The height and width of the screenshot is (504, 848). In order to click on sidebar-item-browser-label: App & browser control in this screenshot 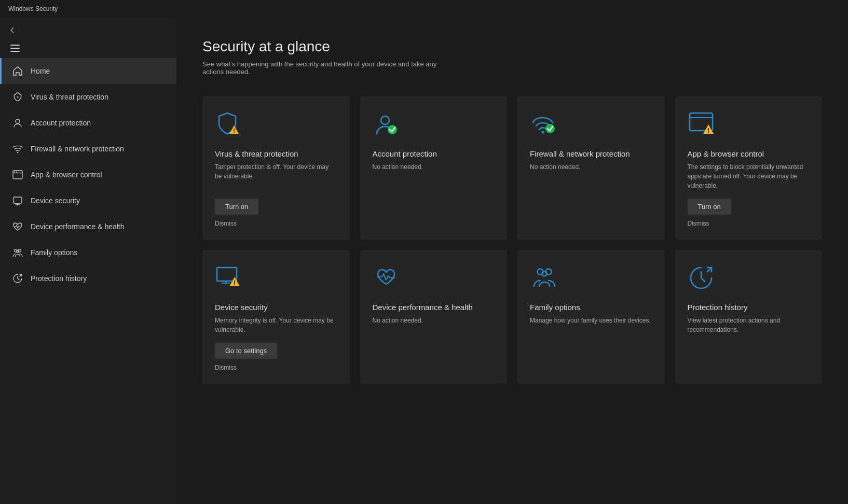, I will do `click(66, 175)`.